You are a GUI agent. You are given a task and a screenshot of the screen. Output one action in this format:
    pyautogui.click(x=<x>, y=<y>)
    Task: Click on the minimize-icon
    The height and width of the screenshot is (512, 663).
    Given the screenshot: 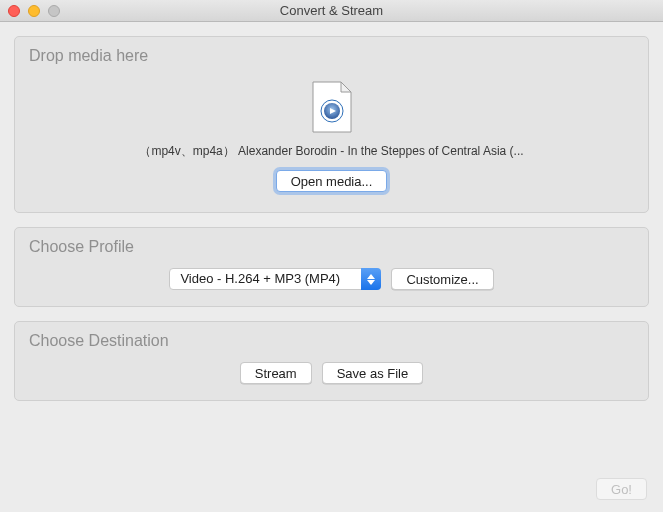 What is the action you would take?
    pyautogui.click(x=34, y=11)
    